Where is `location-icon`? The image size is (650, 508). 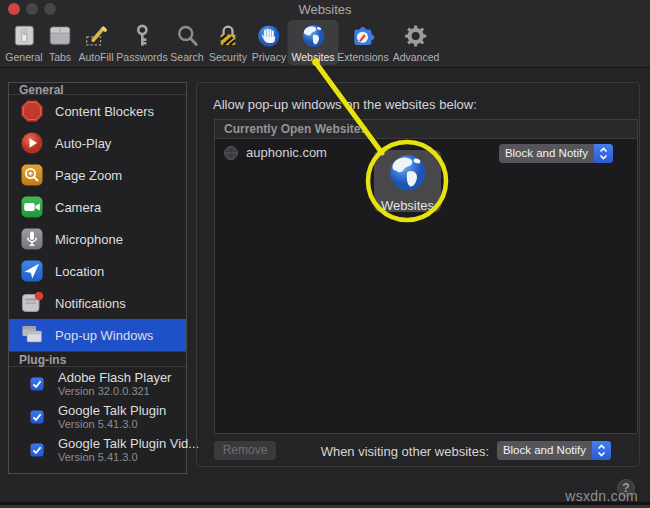
location-icon is located at coordinates (32, 271).